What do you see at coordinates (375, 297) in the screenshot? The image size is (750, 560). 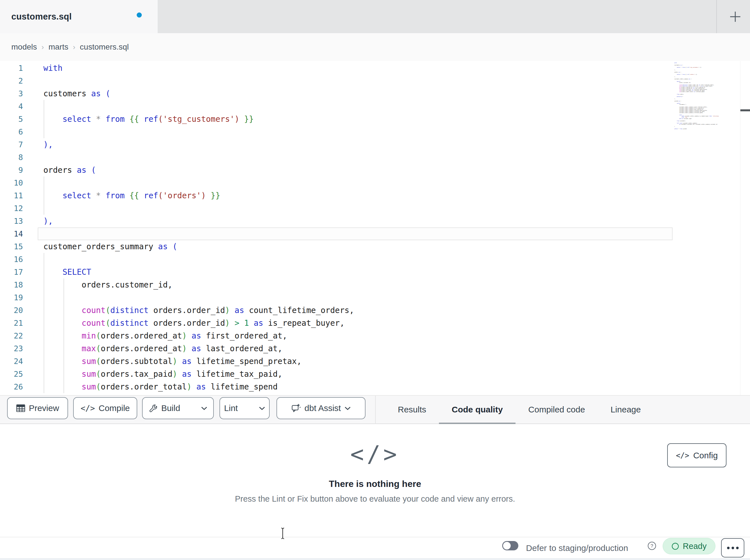 I see `code-line: 19` at bounding box center [375, 297].